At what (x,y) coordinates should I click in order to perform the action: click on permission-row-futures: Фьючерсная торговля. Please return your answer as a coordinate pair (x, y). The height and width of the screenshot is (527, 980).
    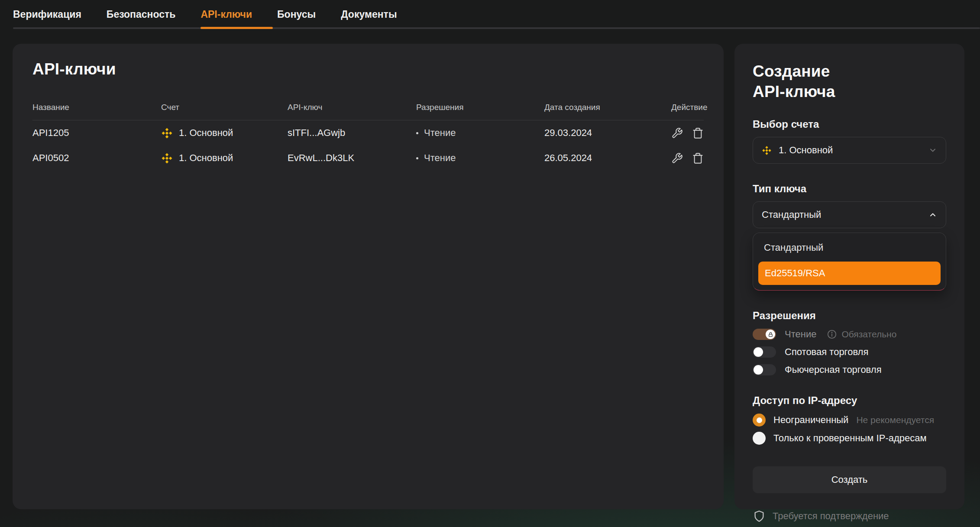
    Looking at the image, I should click on (850, 370).